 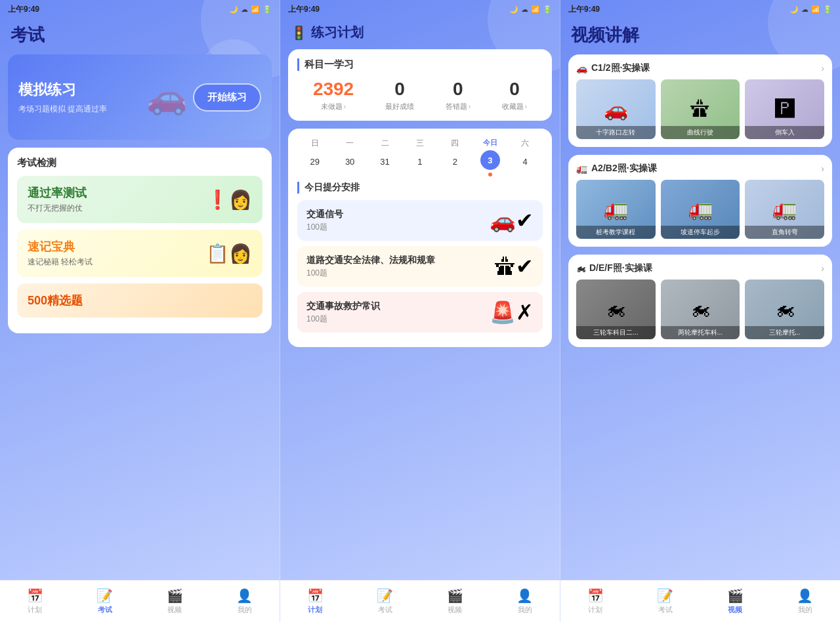 I want to click on nav-exam-3: 📝 考试, so click(x=665, y=601).